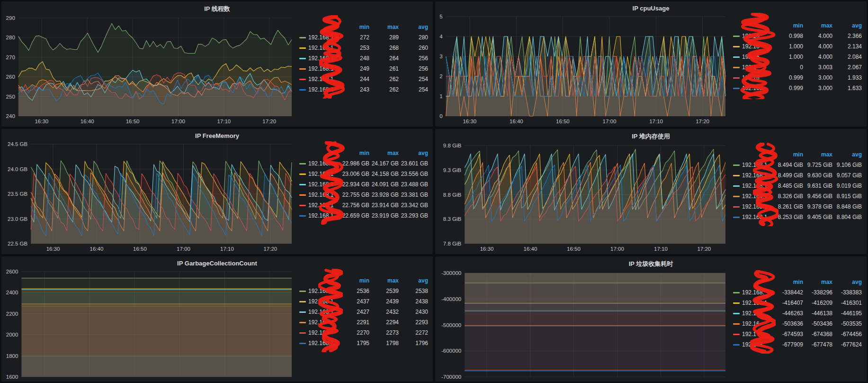  Describe the element at coordinates (10, 18) in the screenshot. I see `y-axis-tick-label: 290` at that location.